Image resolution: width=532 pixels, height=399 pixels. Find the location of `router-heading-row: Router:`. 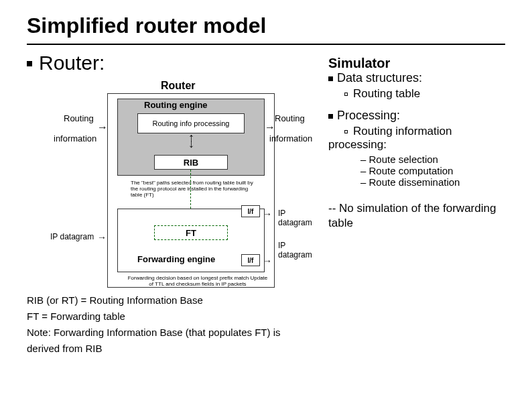

router-heading-row: Router: is located at coordinates (171, 63).